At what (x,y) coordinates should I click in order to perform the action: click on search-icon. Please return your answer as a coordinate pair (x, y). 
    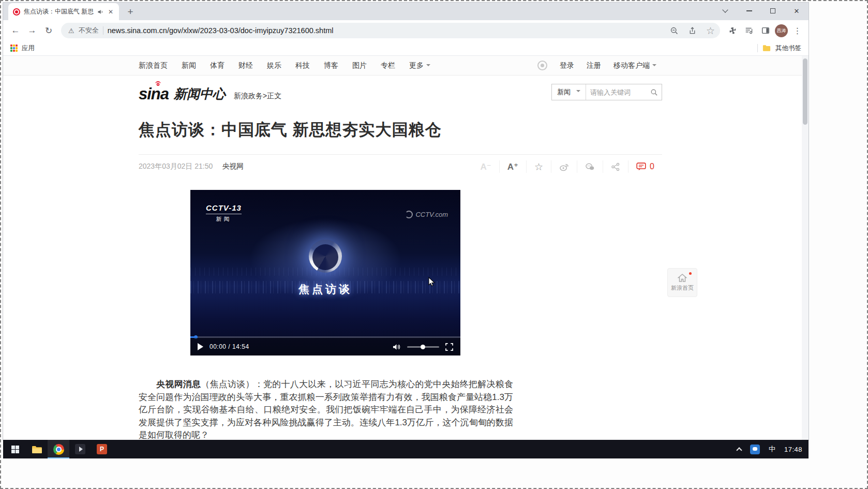
    Looking at the image, I should click on (654, 92).